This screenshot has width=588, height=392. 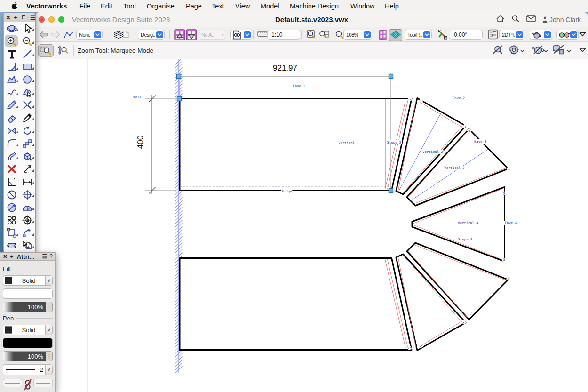 What do you see at coordinates (46, 51) in the screenshot?
I see `marquee-zoom-mode-button` at bounding box center [46, 51].